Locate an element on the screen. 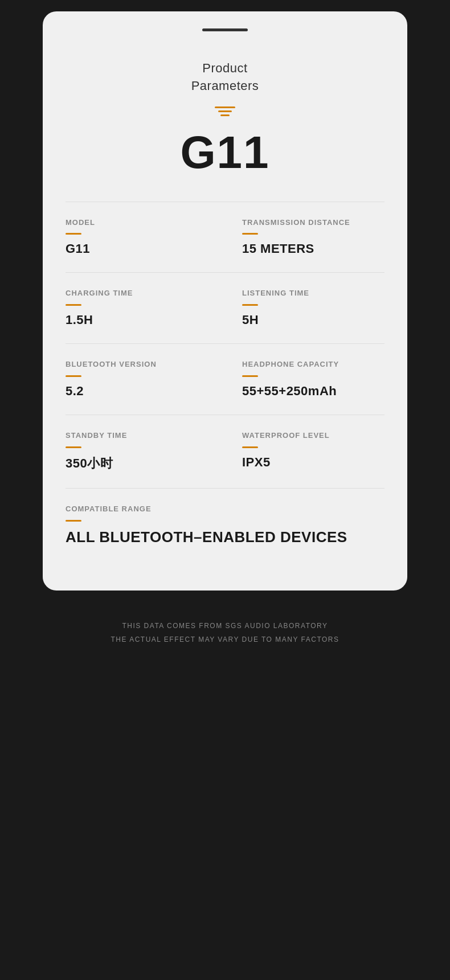 The image size is (450, 980). param-item: HEADPHONE CAPACITY55+55+250mAh is located at coordinates (305, 379).